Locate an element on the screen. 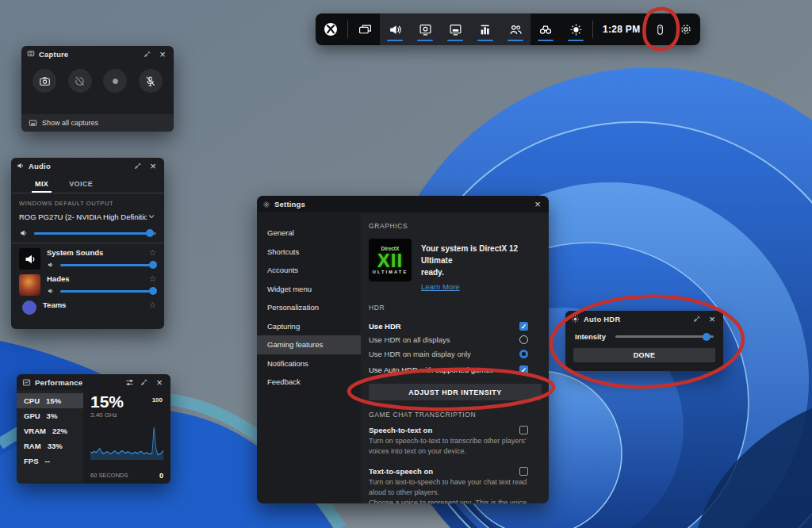 The height and width of the screenshot is (528, 812). directx-status-line2: ready. is located at coordinates (481, 273).